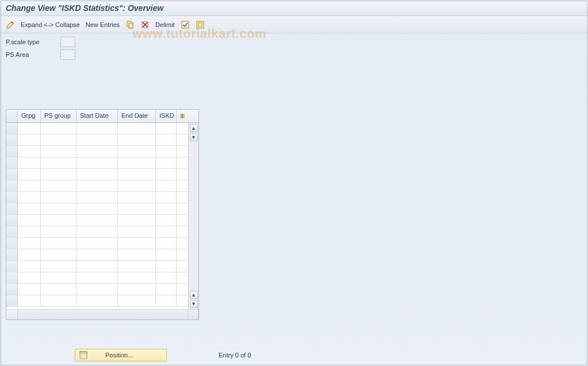 The height and width of the screenshot is (366, 588). What do you see at coordinates (166, 116) in the screenshot?
I see `column-iskd: ISKD` at bounding box center [166, 116].